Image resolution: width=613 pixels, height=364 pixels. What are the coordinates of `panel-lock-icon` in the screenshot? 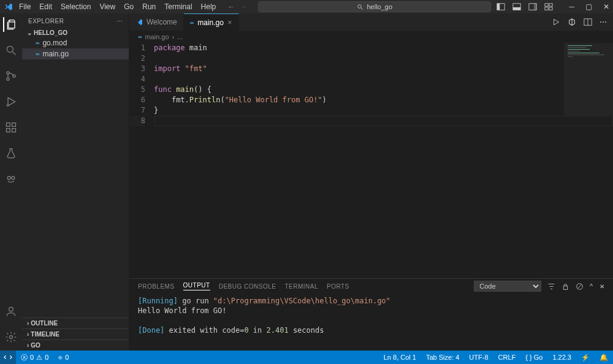 It's located at (565, 287).